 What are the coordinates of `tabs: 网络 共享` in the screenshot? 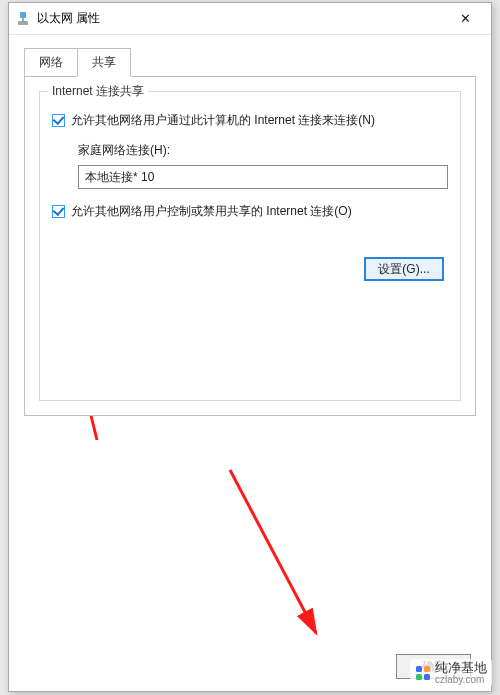 It's located at (250, 62).